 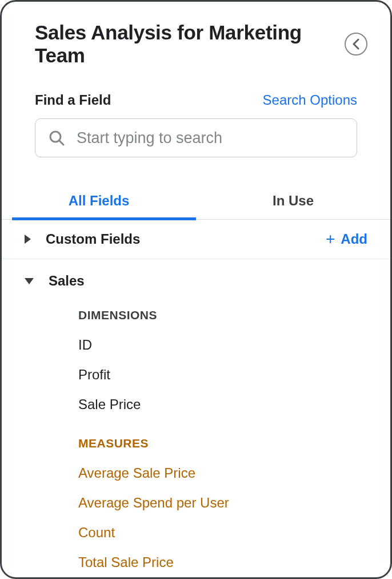 I want to click on tabs: All Fields In Use, so click(x=196, y=203).